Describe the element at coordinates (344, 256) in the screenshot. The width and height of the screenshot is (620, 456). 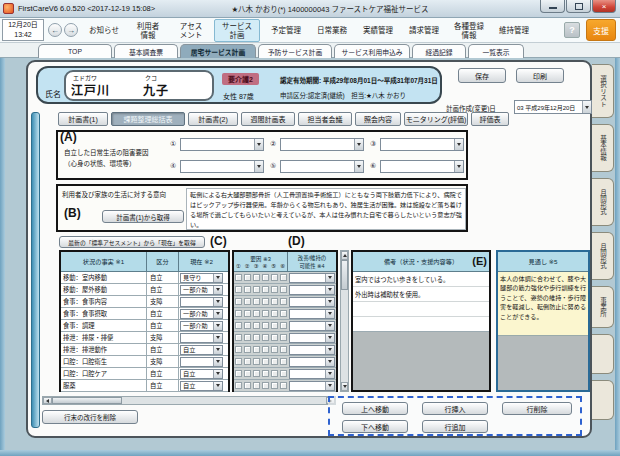
I see `scroll-up-icon` at that location.